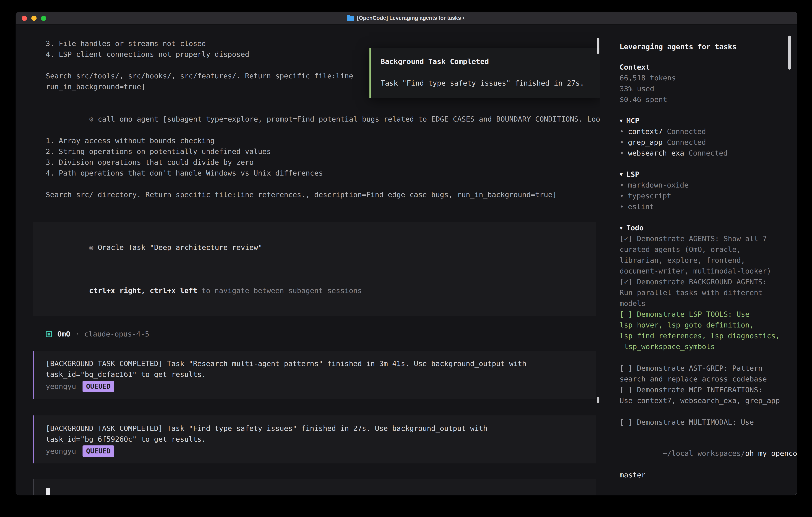 The image size is (812, 517). Describe the element at coordinates (382, 119) in the screenshot. I see `tool-args: [subagent_type=explore, prompt=Find pote…` at that location.